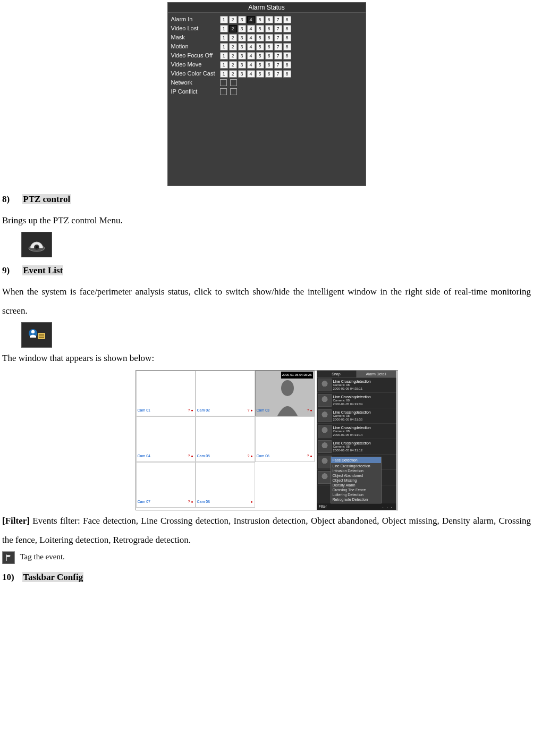  Describe the element at coordinates (356, 500) in the screenshot. I see `filter-option: Retrograde Detection` at that location.